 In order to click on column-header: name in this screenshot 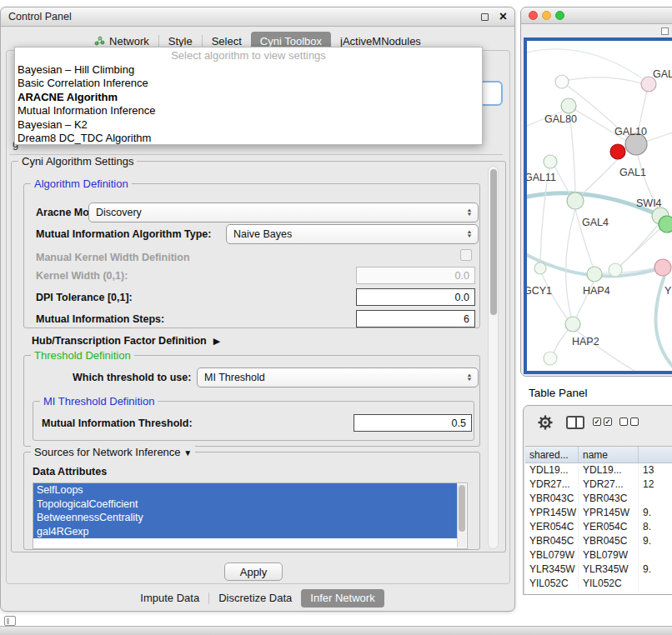, I will do `click(609, 455)`.